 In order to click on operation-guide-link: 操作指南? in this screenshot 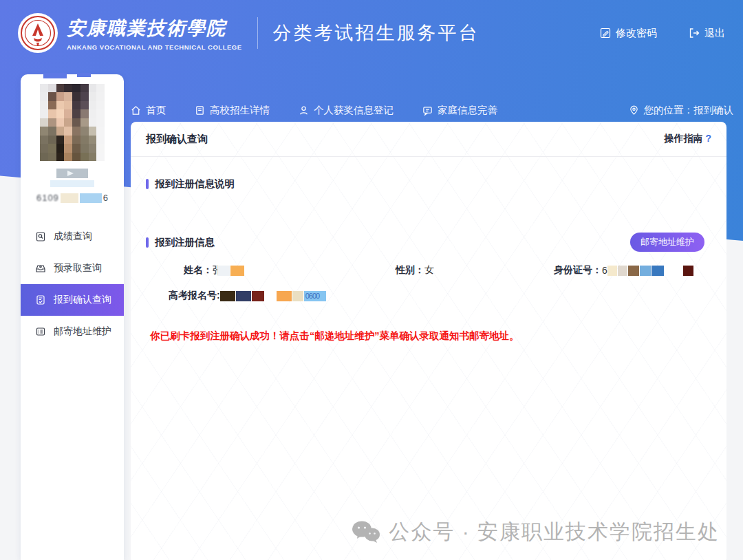, I will do `click(688, 139)`.